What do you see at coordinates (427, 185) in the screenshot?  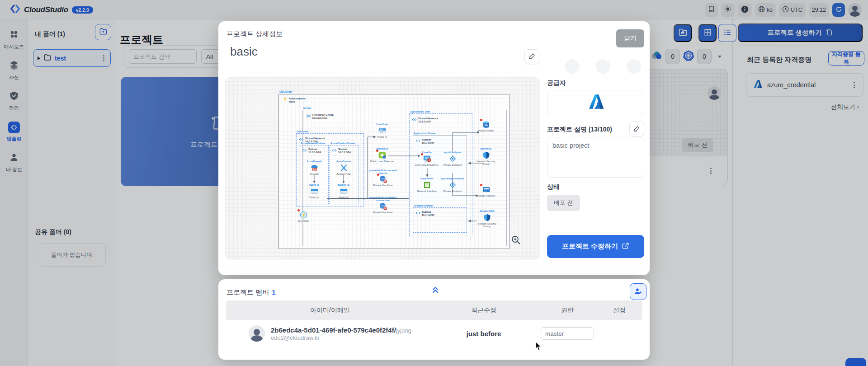 I see `diagram-node-linuxvmnic: LinuxVmNicNetwork Interface` at bounding box center [427, 185].